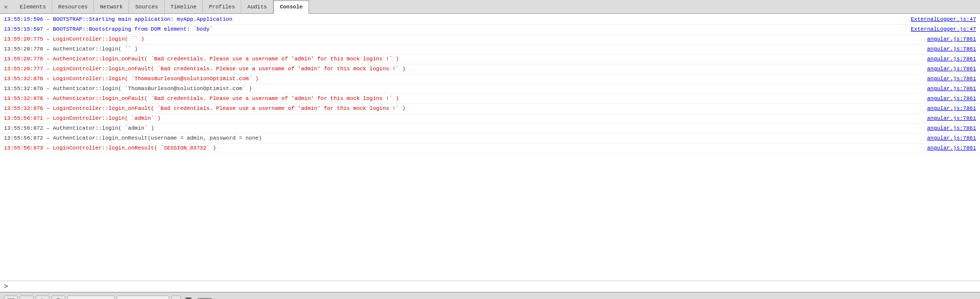 The width and height of the screenshot is (980, 299). I want to click on block-button, so click(58, 298).